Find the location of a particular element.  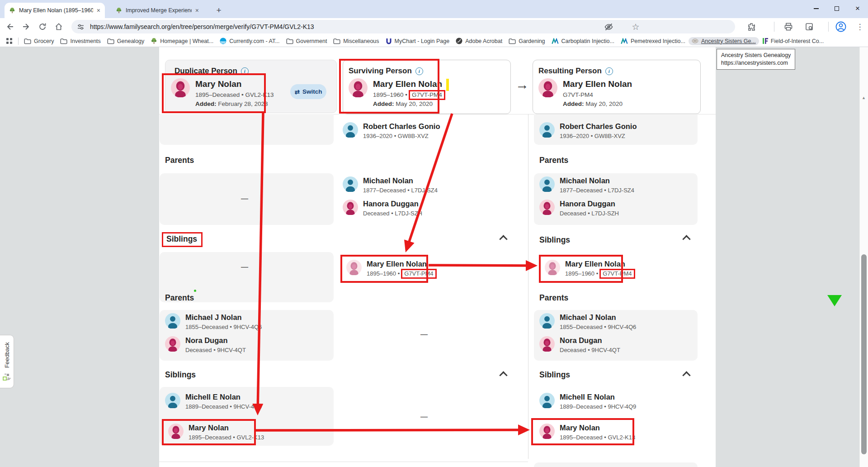

field-of-interest-icon is located at coordinates (765, 41).